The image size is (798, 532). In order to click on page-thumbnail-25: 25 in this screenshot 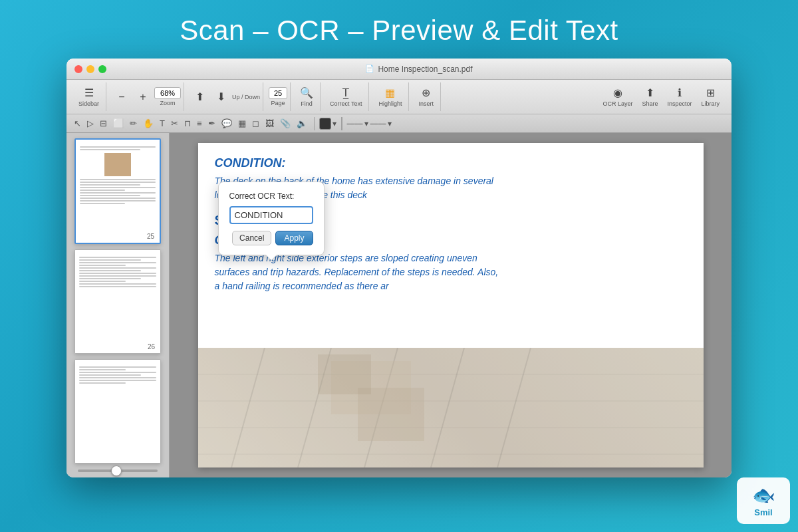, I will do `click(118, 192)`.